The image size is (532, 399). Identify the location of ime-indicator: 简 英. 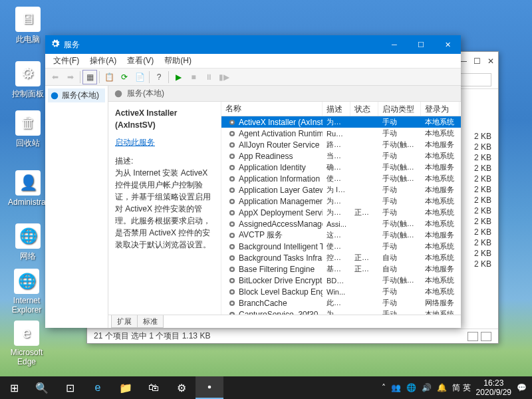
(462, 388).